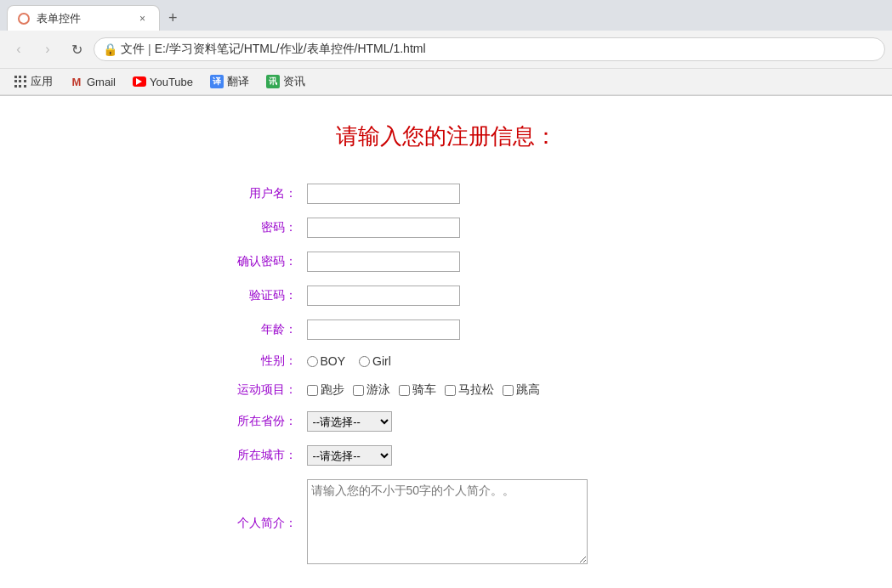  What do you see at coordinates (238, 82) in the screenshot?
I see `bookmark-translate-label: 翻译` at bounding box center [238, 82].